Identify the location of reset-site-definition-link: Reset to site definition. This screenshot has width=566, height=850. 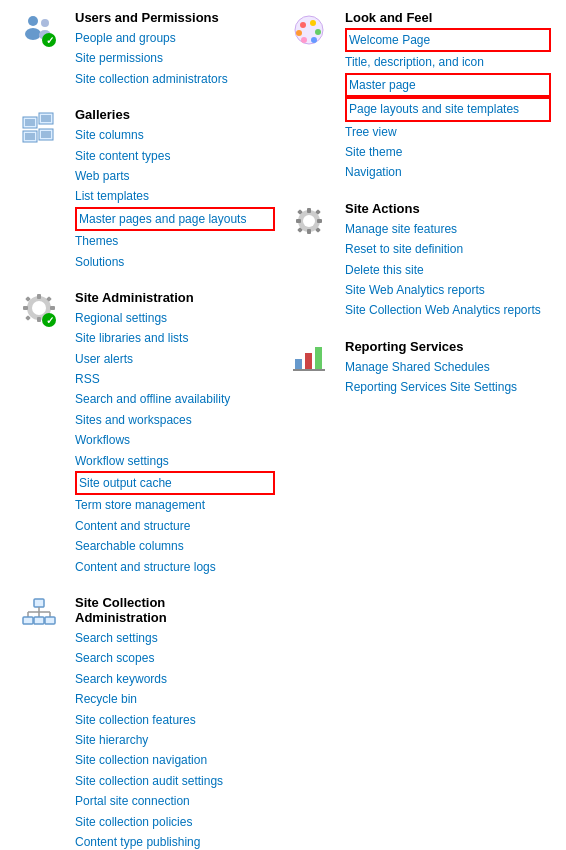
(448, 249).